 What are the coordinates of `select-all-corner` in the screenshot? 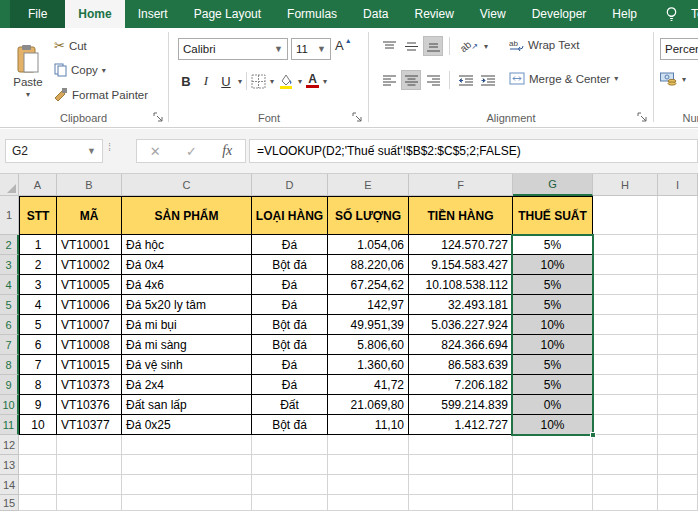 It's located at (10, 185).